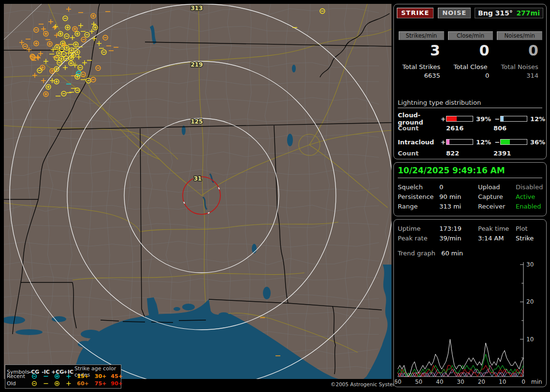  What do you see at coordinates (470, 154) in the screenshot?
I see `ic-plus-count: 822` at bounding box center [470, 154].